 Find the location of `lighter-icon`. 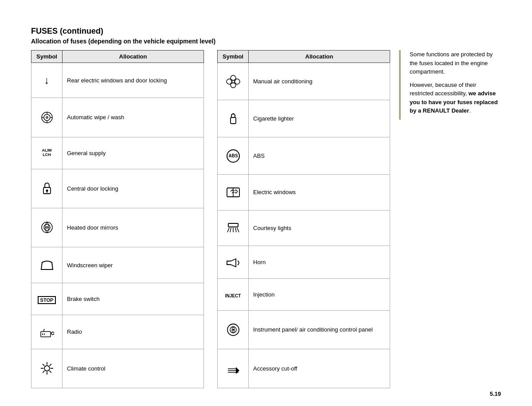

lighter-icon is located at coordinates (233, 117).